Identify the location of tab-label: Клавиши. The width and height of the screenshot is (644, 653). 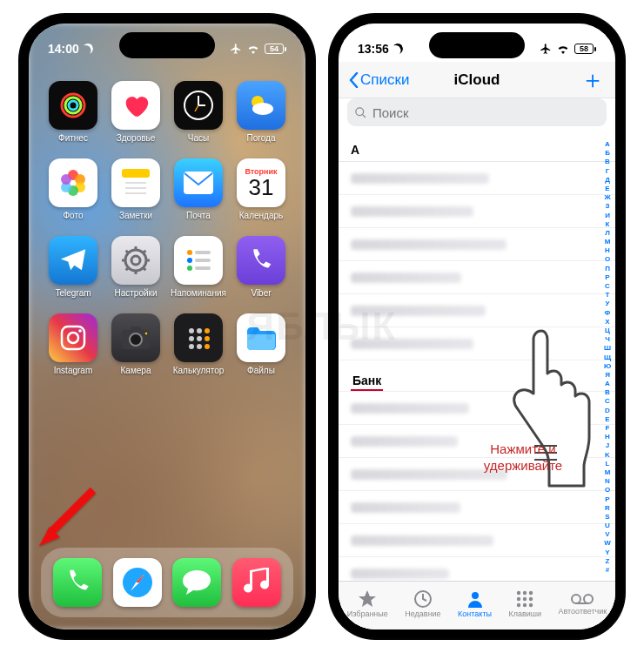
(525, 614).